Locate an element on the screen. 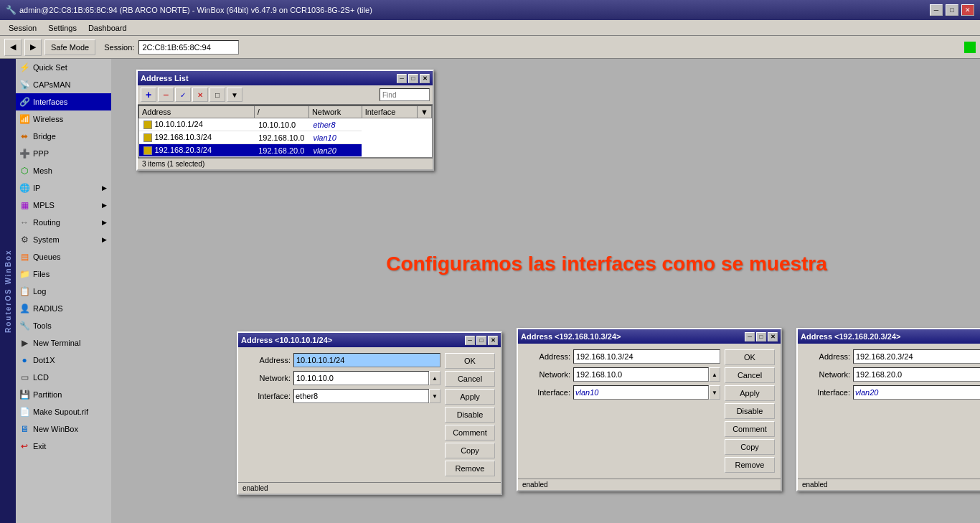 The image size is (980, 523). addr-detail-2-maximize: □ is located at coordinates (761, 337).